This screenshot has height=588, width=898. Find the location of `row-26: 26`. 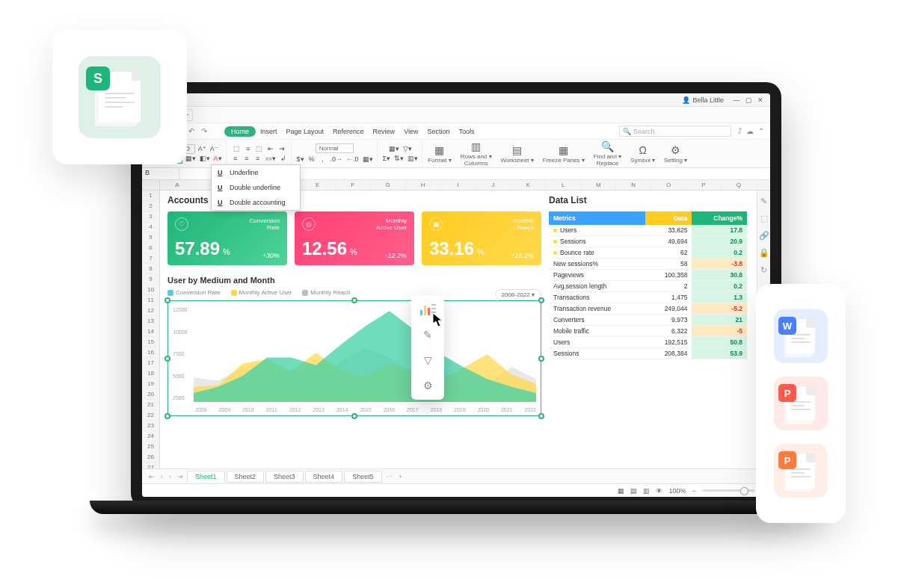

row-26: 26 is located at coordinates (151, 457).